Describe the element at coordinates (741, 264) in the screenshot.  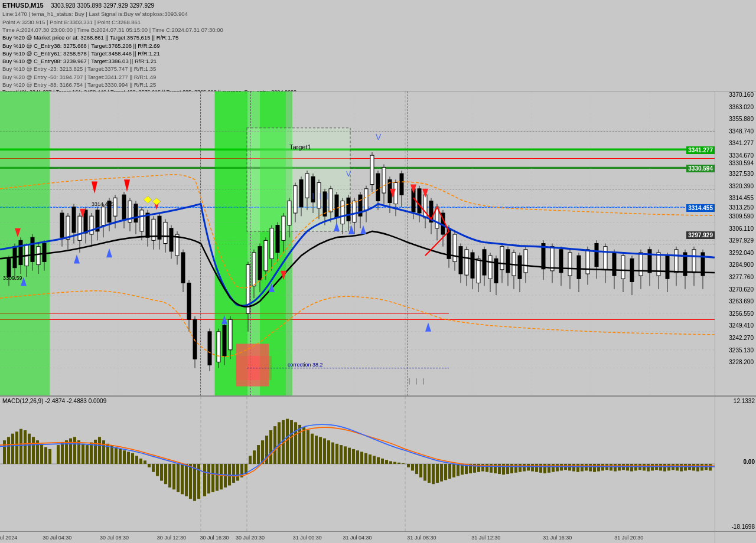
I see `price-3284: 3284.900` at that location.